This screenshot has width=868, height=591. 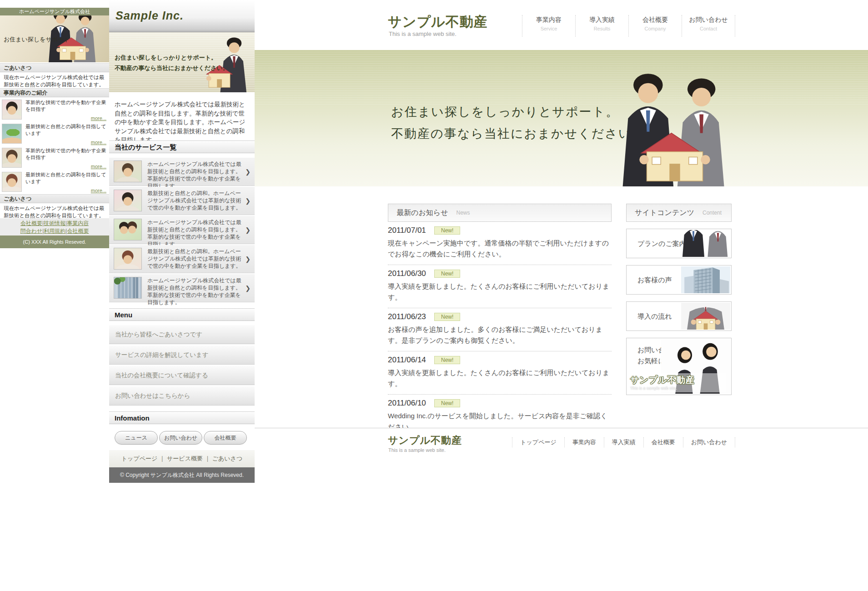 What do you see at coordinates (55, 211) in the screenshot?
I see `greeting-text-2: 現在ホームページサンプル株式会社では最新技術と自然との調和を目指しています。` at bounding box center [55, 211].